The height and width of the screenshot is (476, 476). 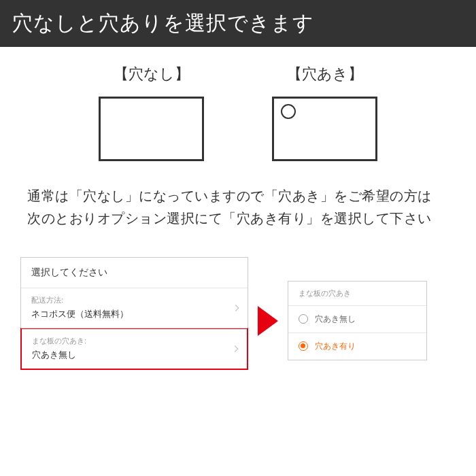 What do you see at coordinates (325, 74) in the screenshot?
I see `with-hole-label: 【穴あき】` at bounding box center [325, 74].